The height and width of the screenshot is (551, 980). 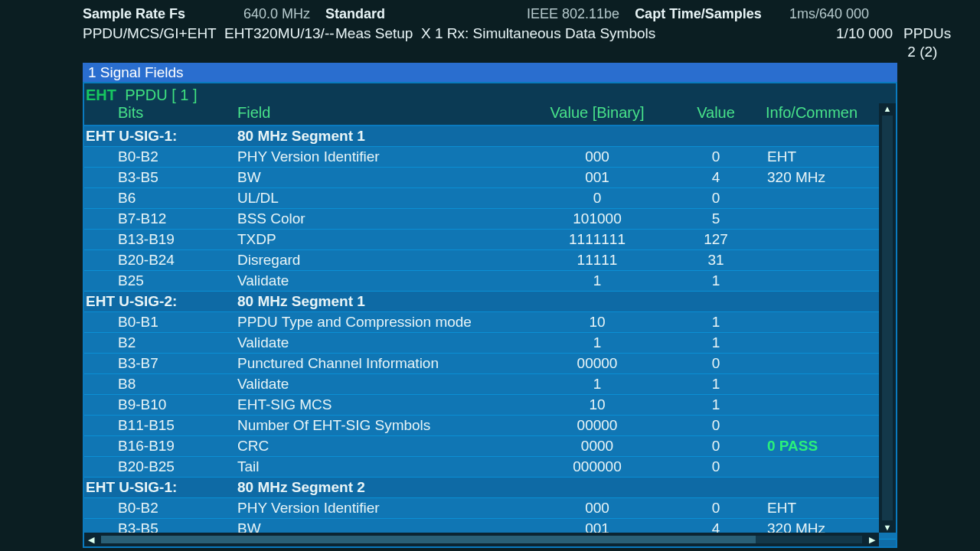 What do you see at coordinates (383, 260) in the screenshot?
I see `cell-field: Disregard` at bounding box center [383, 260].